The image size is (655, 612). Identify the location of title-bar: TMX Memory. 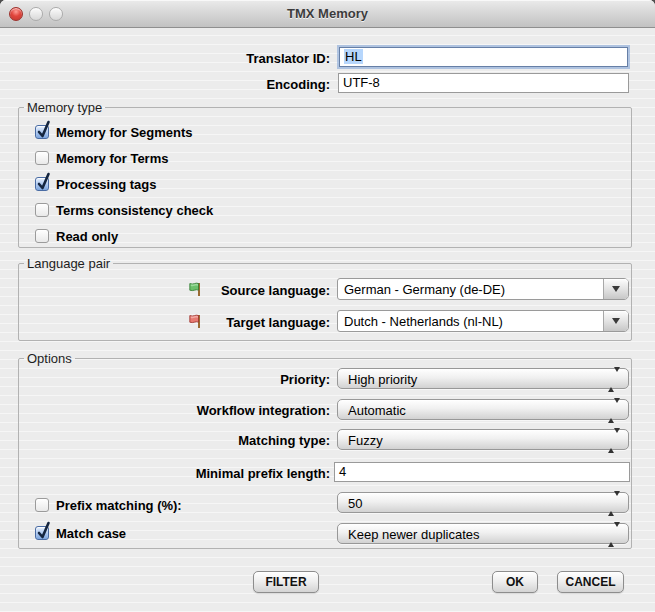
(328, 14).